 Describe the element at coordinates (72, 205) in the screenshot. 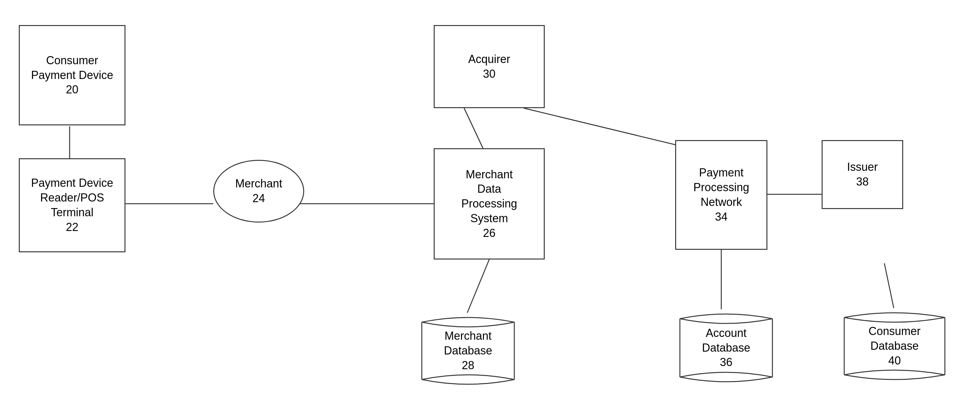

I see `payment-device-reader-box: Payment DeviceReader/POSTerminal22` at that location.